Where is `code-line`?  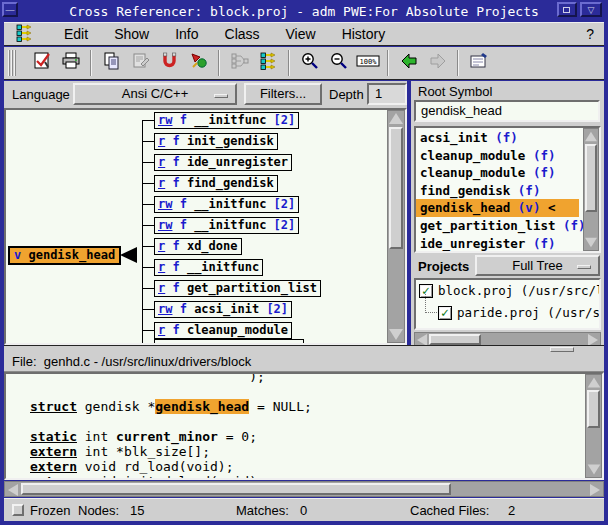
code-line is located at coordinates (306, 392).